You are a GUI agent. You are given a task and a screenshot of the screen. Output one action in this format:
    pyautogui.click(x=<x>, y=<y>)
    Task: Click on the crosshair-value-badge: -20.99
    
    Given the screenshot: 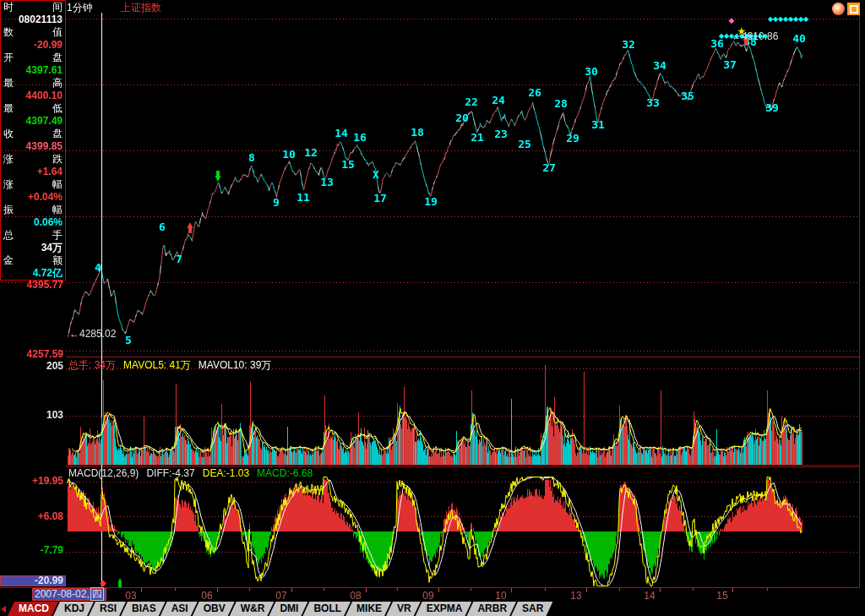 What is the action you would take?
    pyautogui.click(x=33, y=581)
    